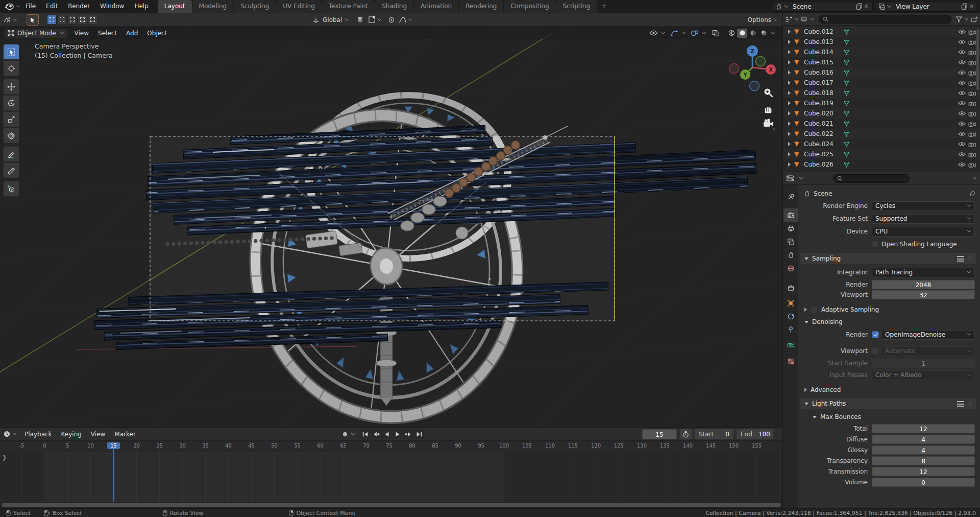  Describe the element at coordinates (786, 6) in the screenshot. I see `scene-browse-chevron-icon` at that location.